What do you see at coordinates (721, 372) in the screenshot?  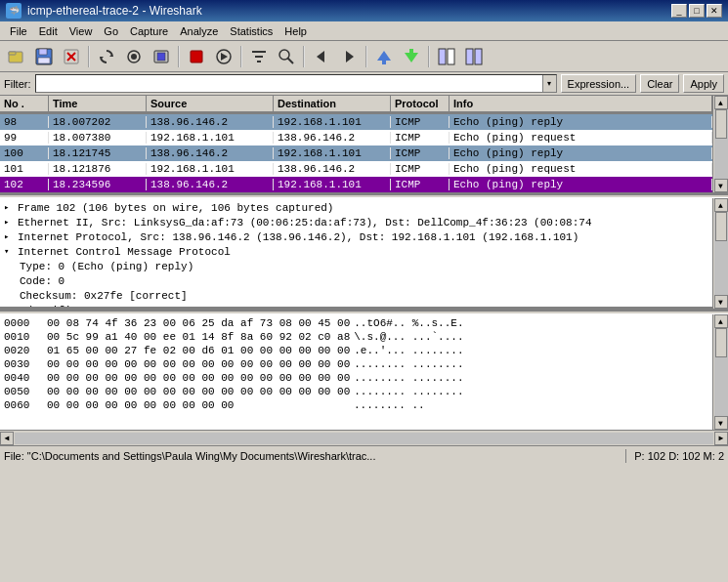 I see `hex-scroll-track` at bounding box center [721, 372].